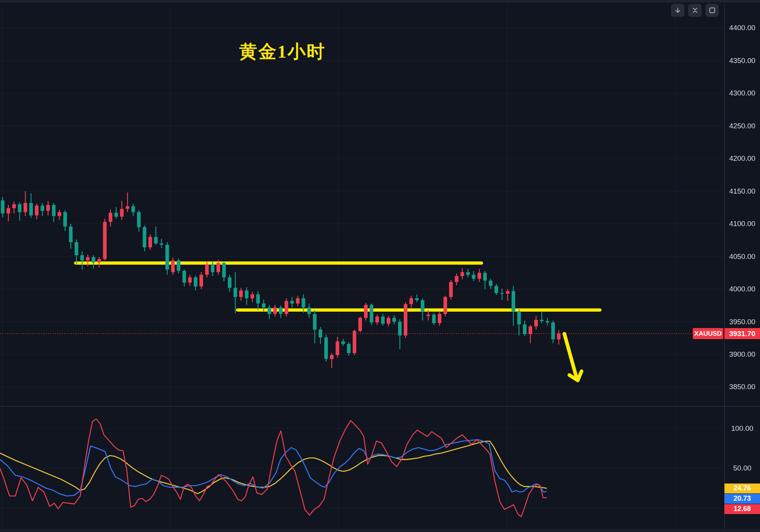  I want to click on price-tick-label: 4350.00, so click(742, 61).